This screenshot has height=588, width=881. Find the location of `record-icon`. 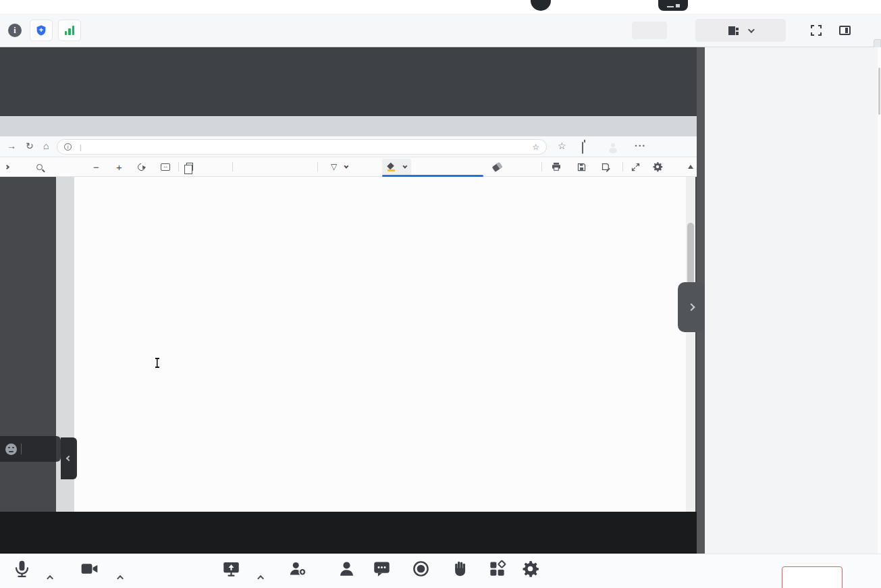

record-icon is located at coordinates (421, 568).